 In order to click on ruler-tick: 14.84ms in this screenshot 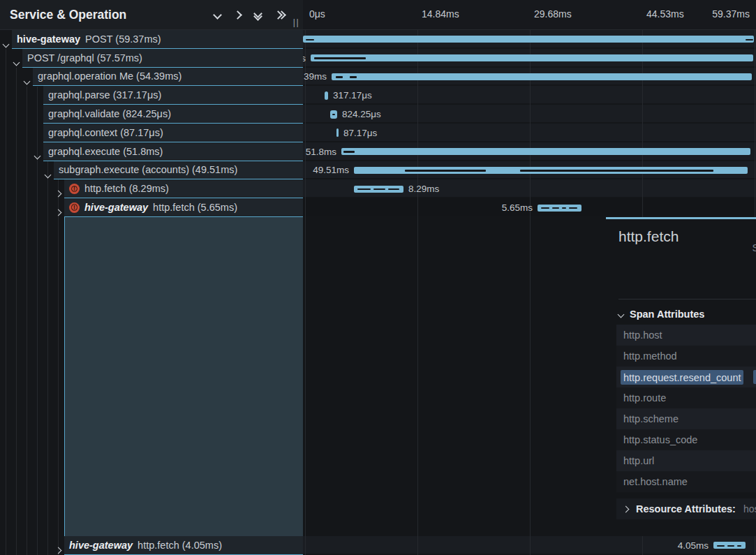, I will do `click(440, 14)`.